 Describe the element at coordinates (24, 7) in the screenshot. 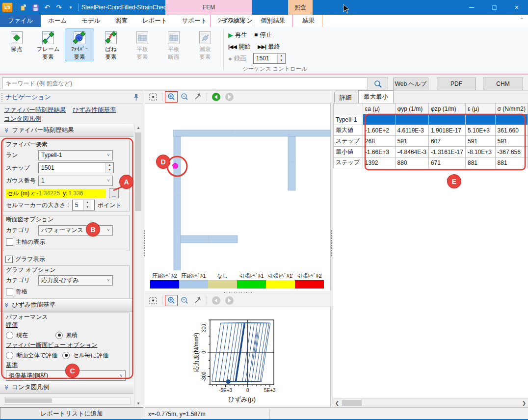

I see `import-icon` at that location.